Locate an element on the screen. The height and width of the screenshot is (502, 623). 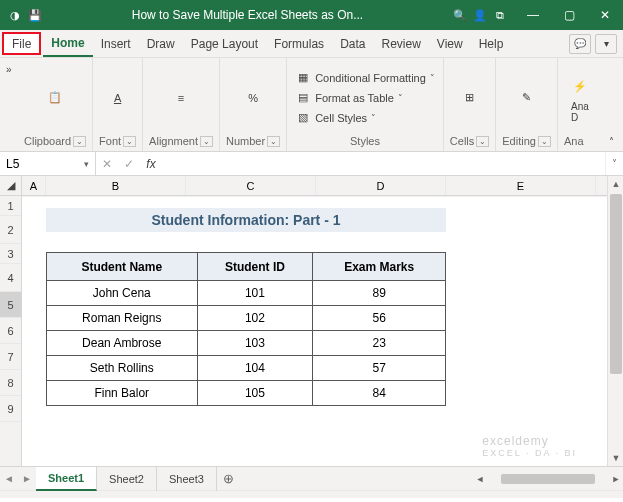
cell-styles-button: ▧Cell Styles ˅ is located at coordinates (336, 118).